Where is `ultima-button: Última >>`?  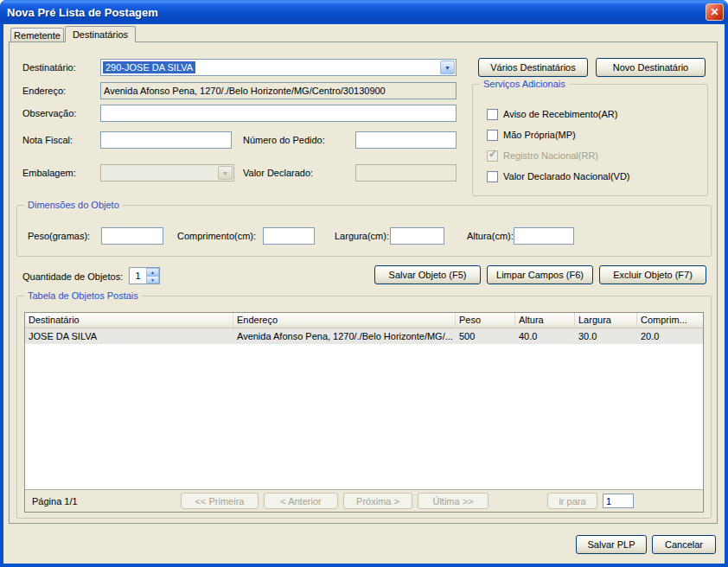 ultima-button: Última >> is located at coordinates (453, 501).